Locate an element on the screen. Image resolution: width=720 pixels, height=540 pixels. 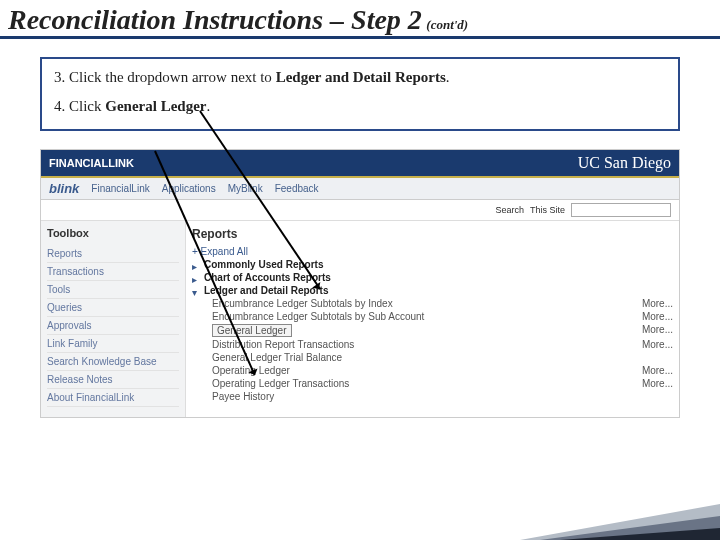
group-label: Commonly Used Reports is located at coordinates (264, 264).